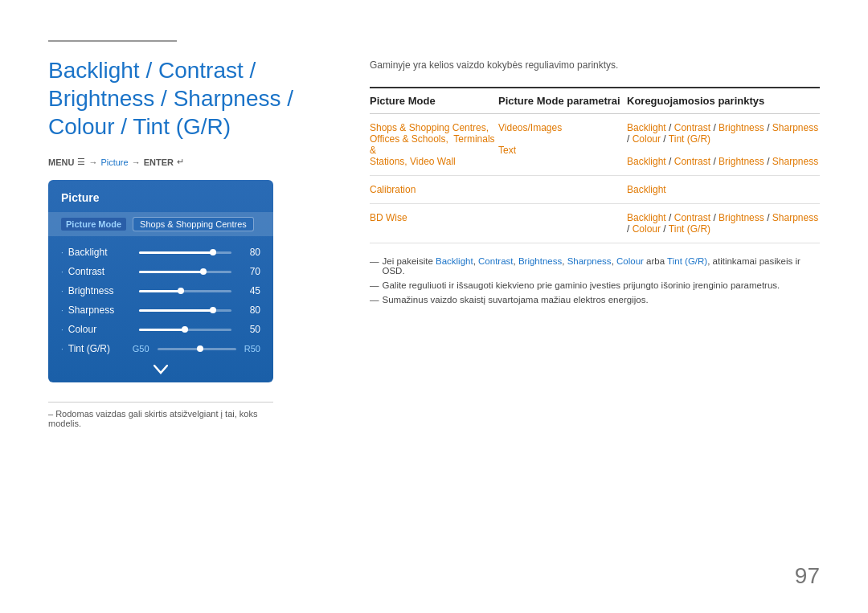 This screenshot has height=613, width=868. What do you see at coordinates (161, 349) in the screenshot?
I see `tint-row: · Tint (G/R) G50 R50` at bounding box center [161, 349].